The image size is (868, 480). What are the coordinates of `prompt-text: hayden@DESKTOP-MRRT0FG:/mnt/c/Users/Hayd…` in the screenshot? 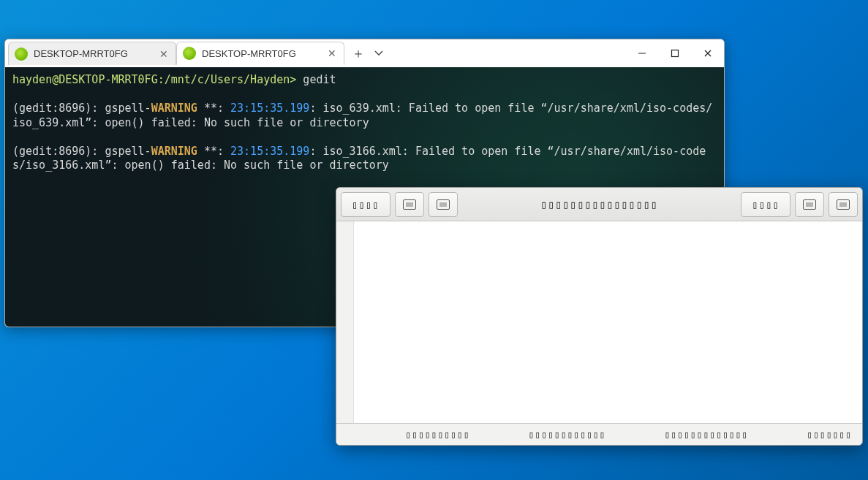 It's located at (154, 80).